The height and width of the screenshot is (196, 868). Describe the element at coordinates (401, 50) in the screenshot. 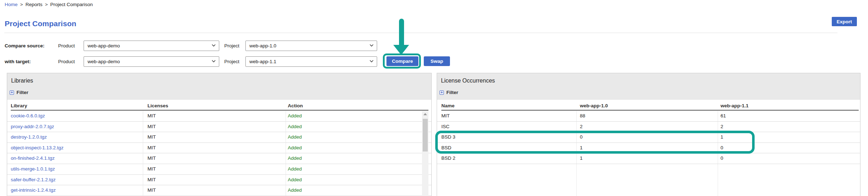

I see `annotation-arrow-head-icon` at that location.